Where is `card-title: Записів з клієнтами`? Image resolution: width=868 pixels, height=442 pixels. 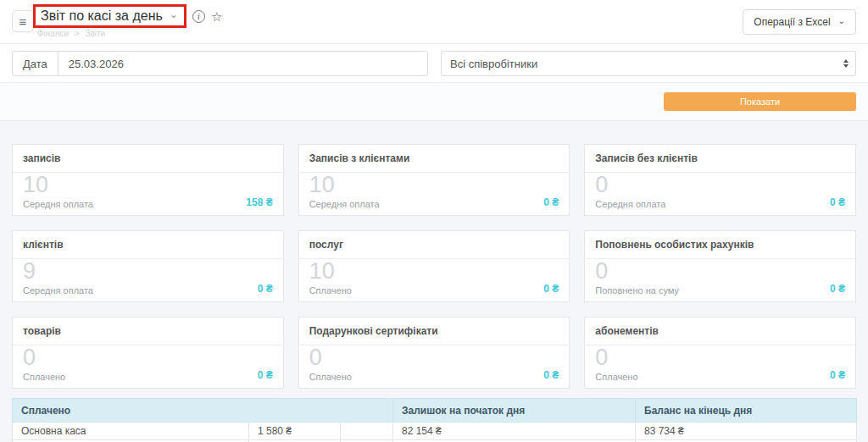 card-title: Записів з клієнтами is located at coordinates (434, 159).